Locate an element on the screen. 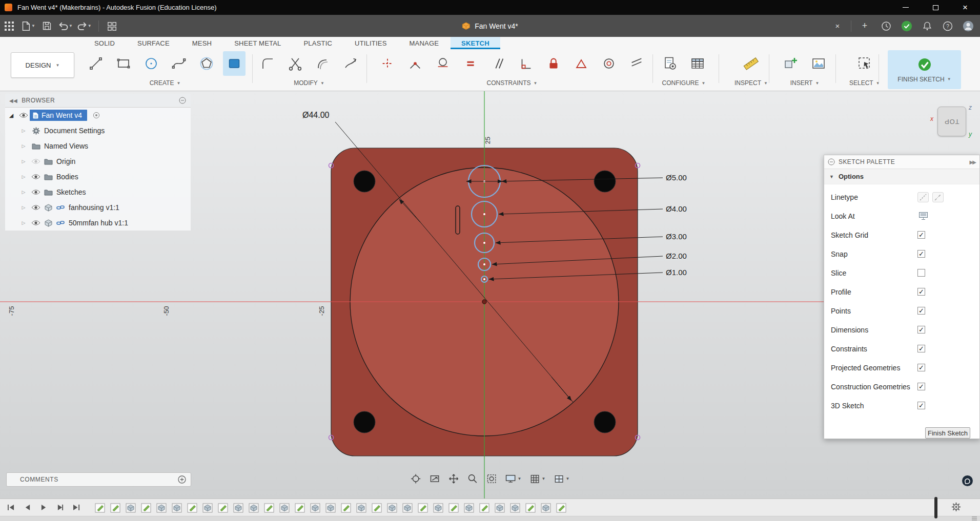 This screenshot has height=521, width=980. browser-item-named-views: ▷Named Views is located at coordinates (98, 146).